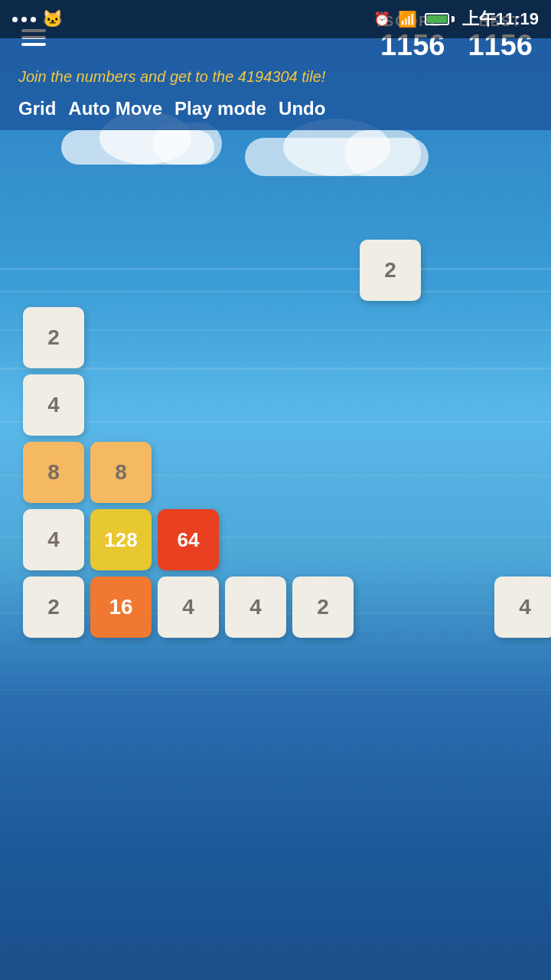 This screenshot has height=980, width=551. Describe the element at coordinates (308, 109) in the screenshot. I see `nav-undo: Undo` at that location.